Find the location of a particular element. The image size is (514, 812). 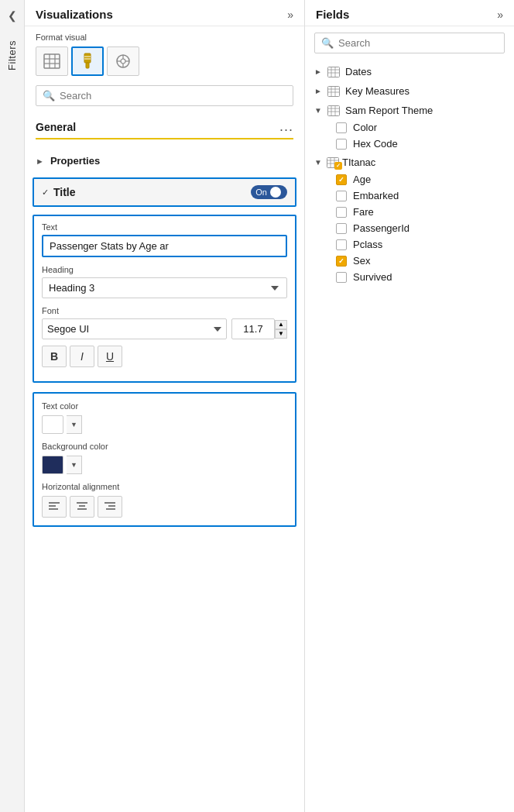

filters-sidebar: ❮ Filters is located at coordinates (12, 406).